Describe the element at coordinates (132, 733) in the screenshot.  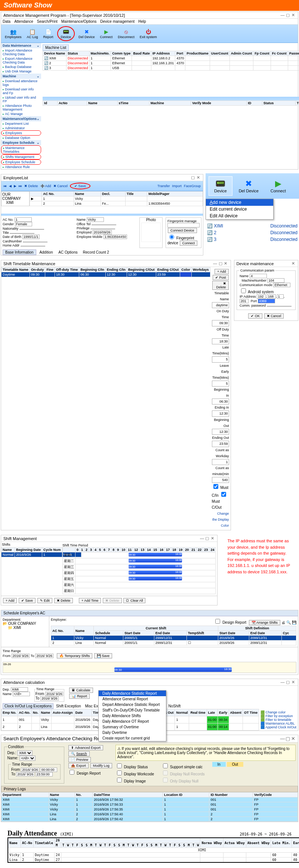
I see `report-item: Daily Overtime` at that location.